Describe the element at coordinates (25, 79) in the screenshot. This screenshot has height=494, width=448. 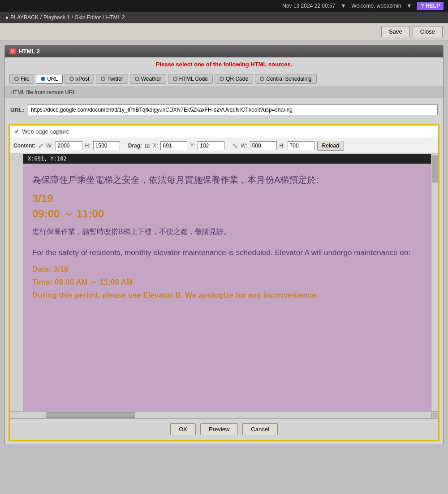
I see `tab-label-file: File` at that location.